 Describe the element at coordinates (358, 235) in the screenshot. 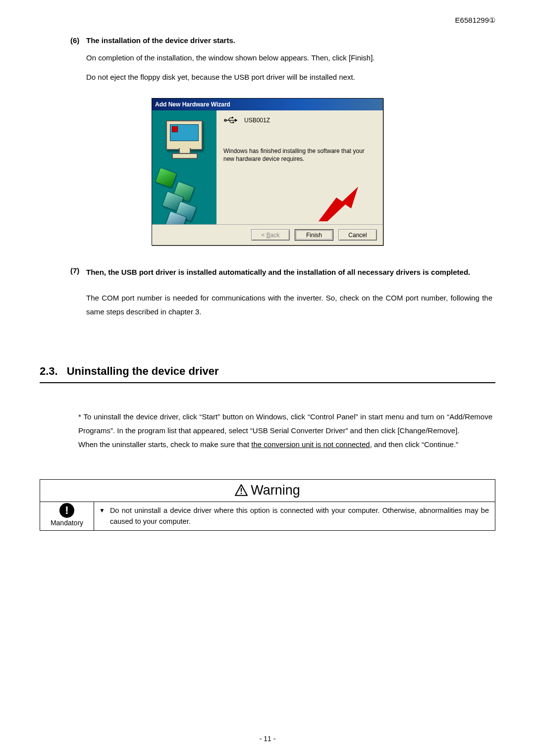

I see `cancel-button: Cancel` at that location.